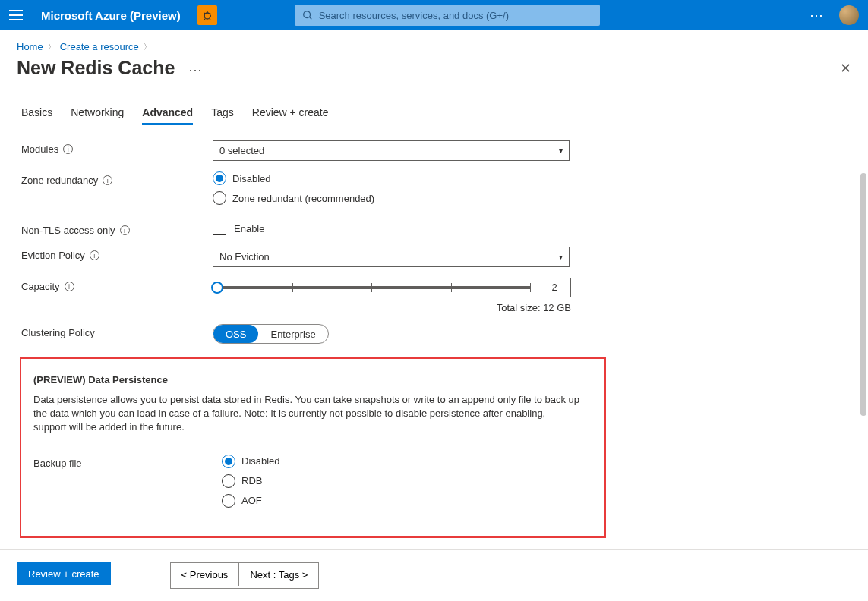 This screenshot has width=868, height=601. Describe the element at coordinates (64, 574) in the screenshot. I see `review-create-button: Review + create` at that location.